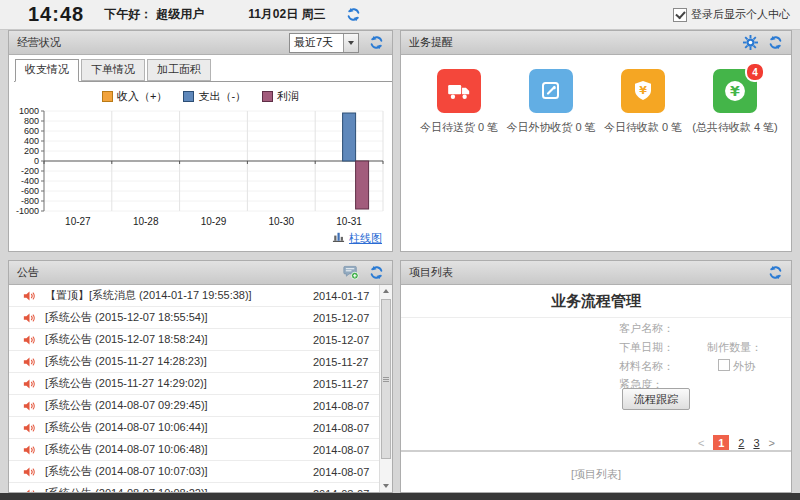 Image resolution: width=800 pixels, height=500 pixels. Describe the element at coordinates (741, 443) in the screenshot. I see `page-button-2: 2` at that location.